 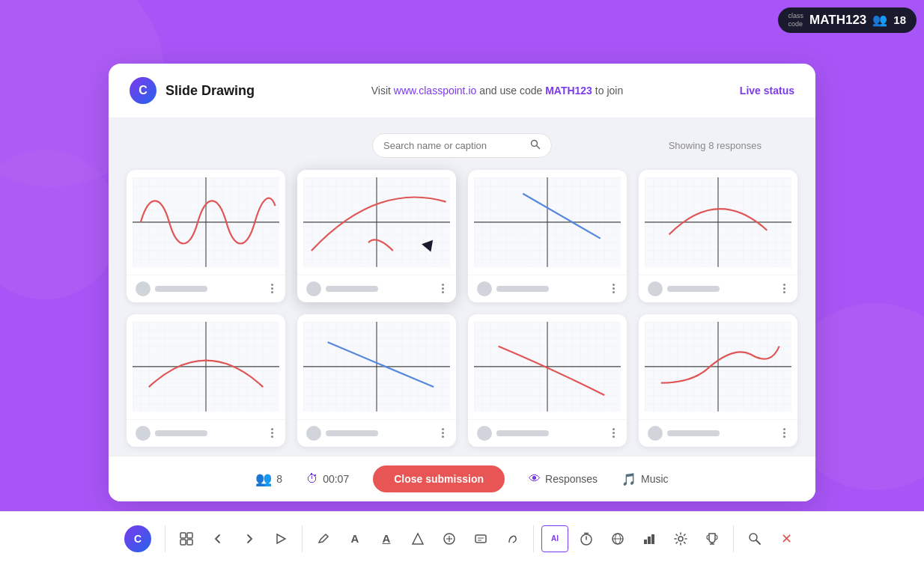 What do you see at coordinates (618, 539) in the screenshot?
I see `toolbar-globe-icon` at bounding box center [618, 539].